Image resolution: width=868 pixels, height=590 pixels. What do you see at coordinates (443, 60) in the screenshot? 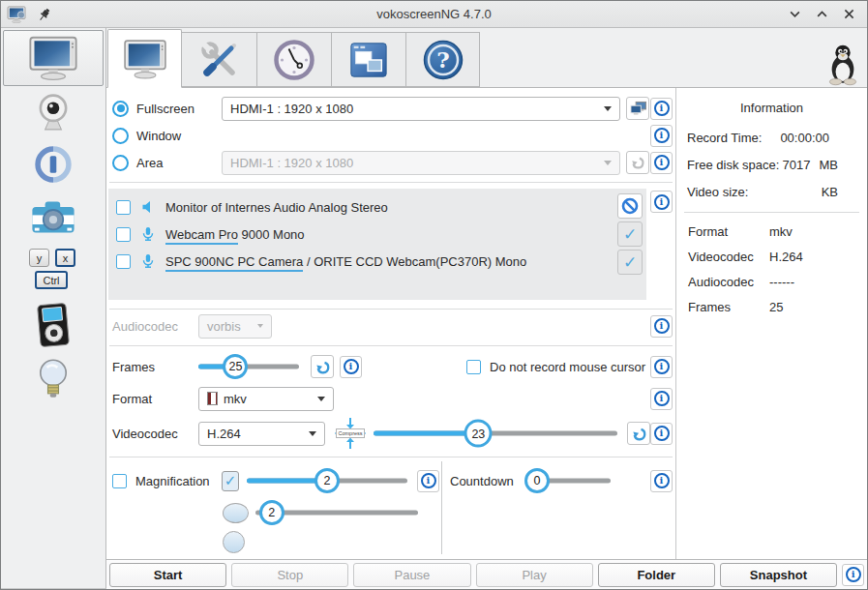
I see `tab-help: ?` at bounding box center [443, 60].